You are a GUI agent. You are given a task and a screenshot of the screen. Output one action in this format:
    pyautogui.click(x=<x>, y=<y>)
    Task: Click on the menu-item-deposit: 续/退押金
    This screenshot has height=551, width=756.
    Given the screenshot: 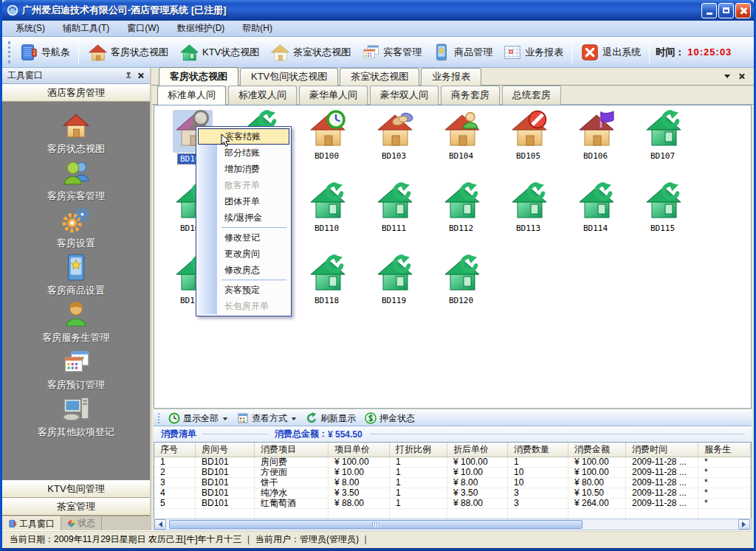 What is the action you would take?
    pyautogui.click(x=244, y=218)
    